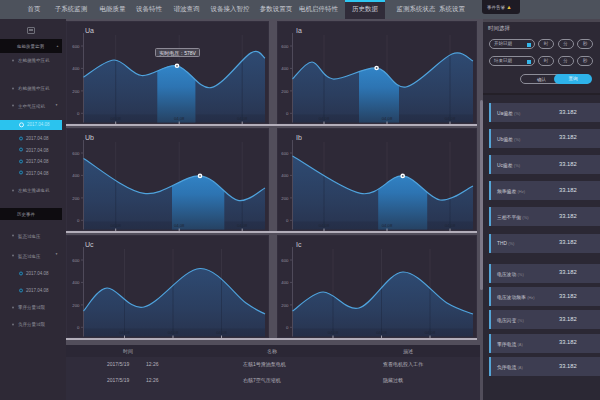  Describe the element at coordinates (90, 30) in the screenshot. I see `svg-text: Ua` at that location.